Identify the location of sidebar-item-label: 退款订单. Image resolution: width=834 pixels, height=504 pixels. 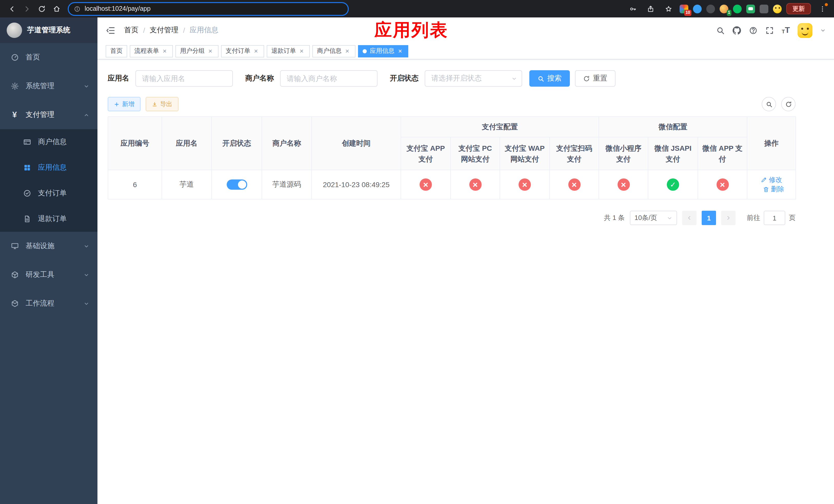
(52, 219).